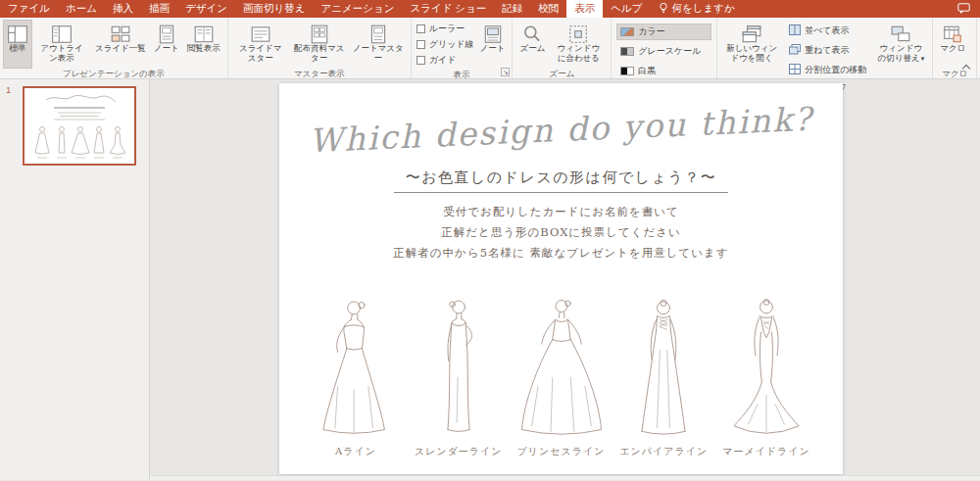 The image size is (980, 481). What do you see at coordinates (752, 44) in the screenshot?
I see `new-window-button: 新しいウィンドウを開く` at bounding box center [752, 44].